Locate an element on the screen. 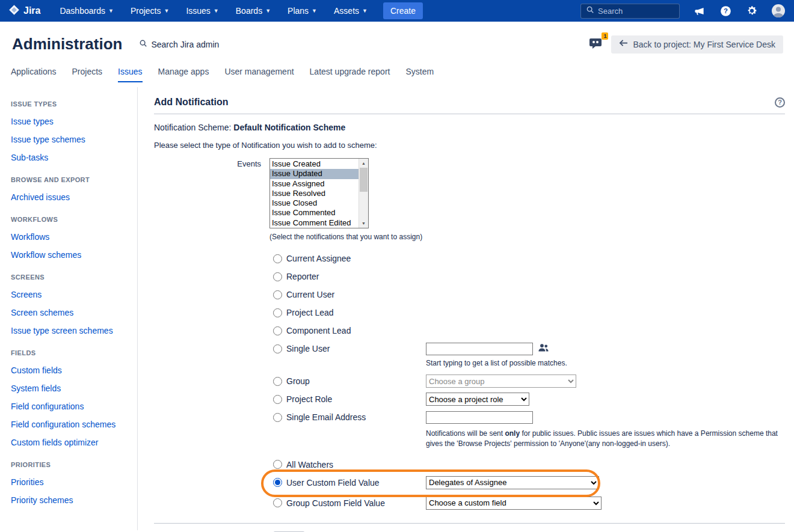  radio-reporter is located at coordinates (278, 277).